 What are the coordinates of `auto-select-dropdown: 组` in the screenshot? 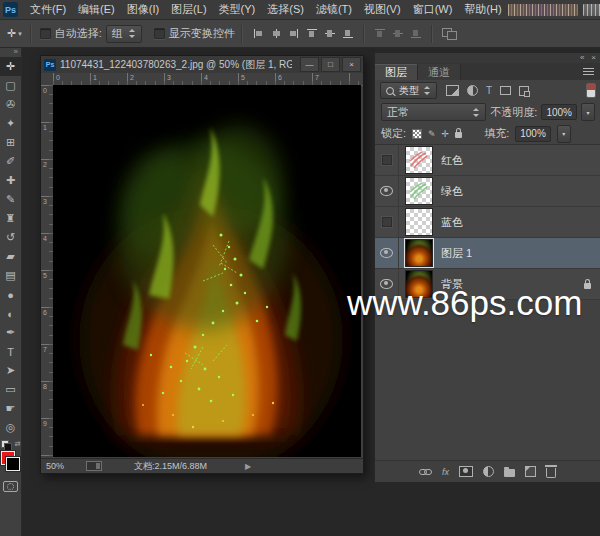 It's located at (124, 34).